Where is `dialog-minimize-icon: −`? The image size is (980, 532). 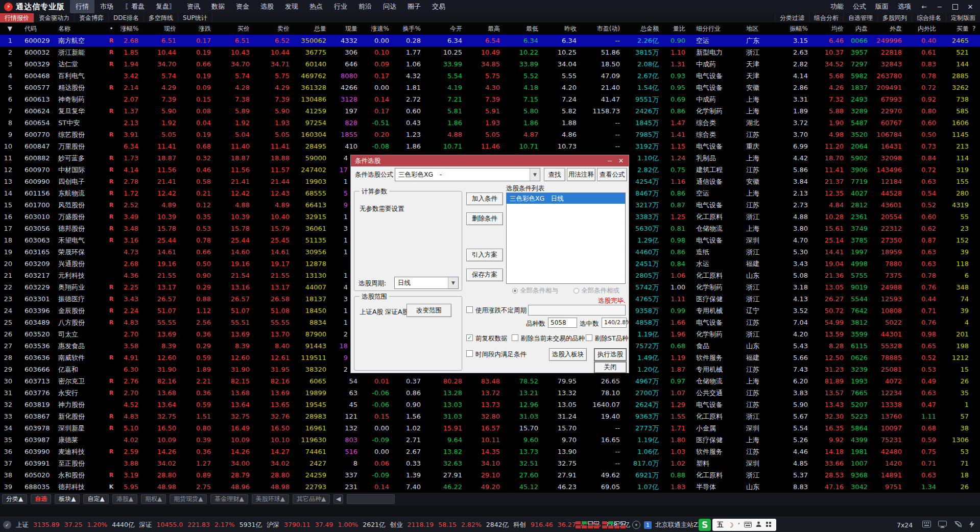 dialog-minimize-icon: − is located at coordinates (610, 161).